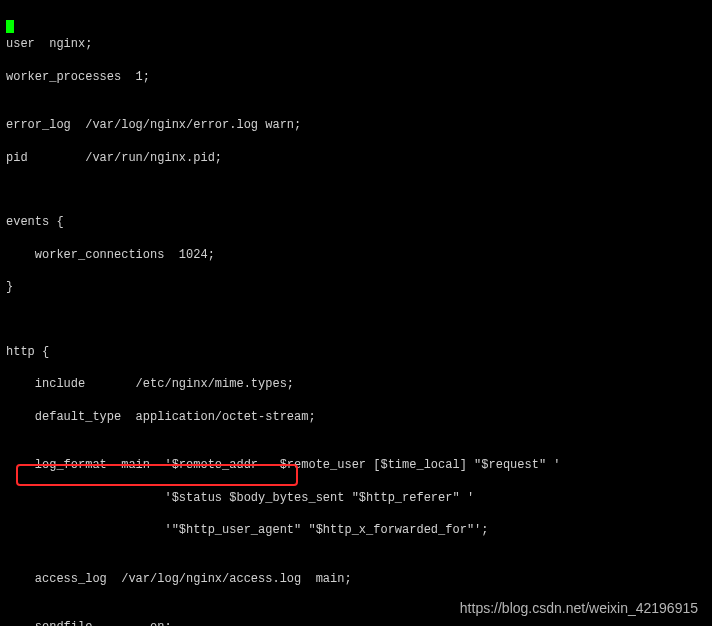 Image resolution: width=712 pixels, height=626 pixels. What do you see at coordinates (356, 44) in the screenshot?
I see `config-line: user nginx;` at bounding box center [356, 44].